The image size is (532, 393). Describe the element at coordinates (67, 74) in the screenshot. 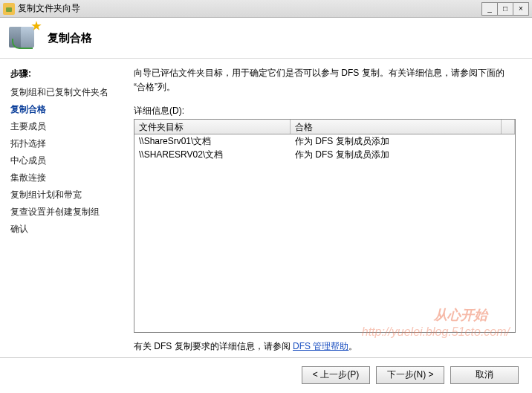

I see `steps-label: 步骤:` at that location.